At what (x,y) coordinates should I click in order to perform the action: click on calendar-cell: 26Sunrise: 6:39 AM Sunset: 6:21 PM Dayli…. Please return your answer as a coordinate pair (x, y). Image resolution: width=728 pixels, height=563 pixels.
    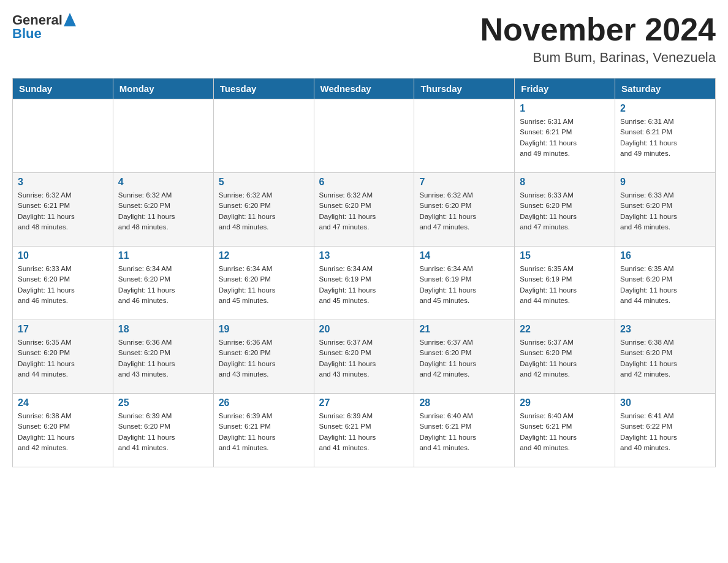
    Looking at the image, I should click on (264, 431).